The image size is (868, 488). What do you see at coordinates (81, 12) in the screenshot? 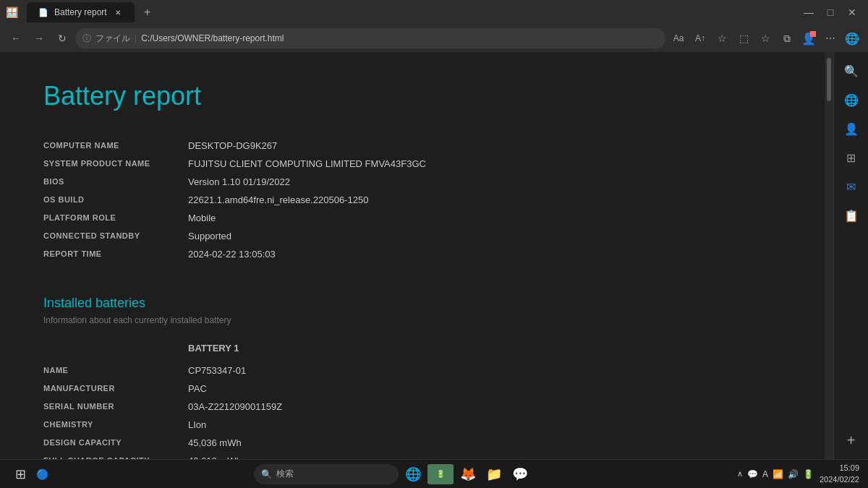
I see `tab-label: Battery report` at bounding box center [81, 12].